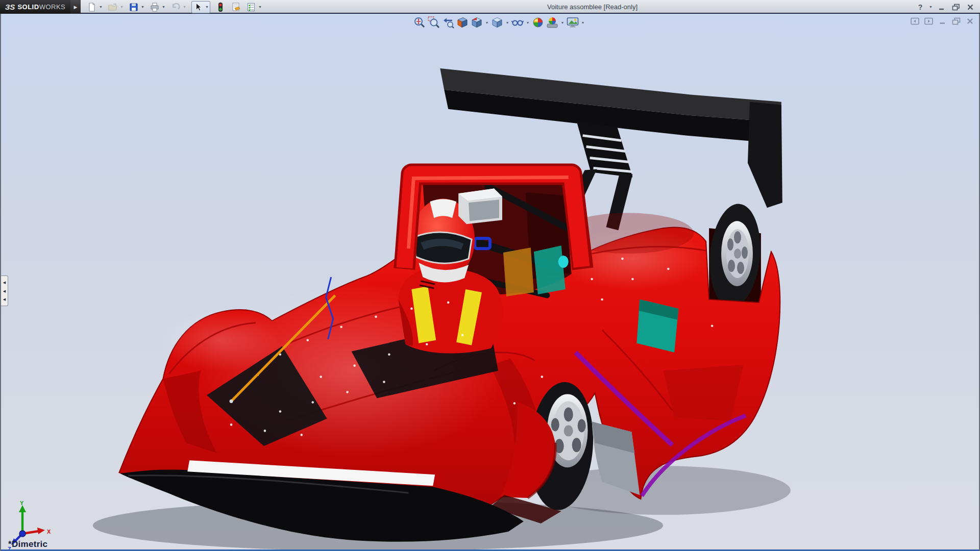 This screenshot has width=980, height=551. I want to click on view-orientation-icon, so click(477, 22).